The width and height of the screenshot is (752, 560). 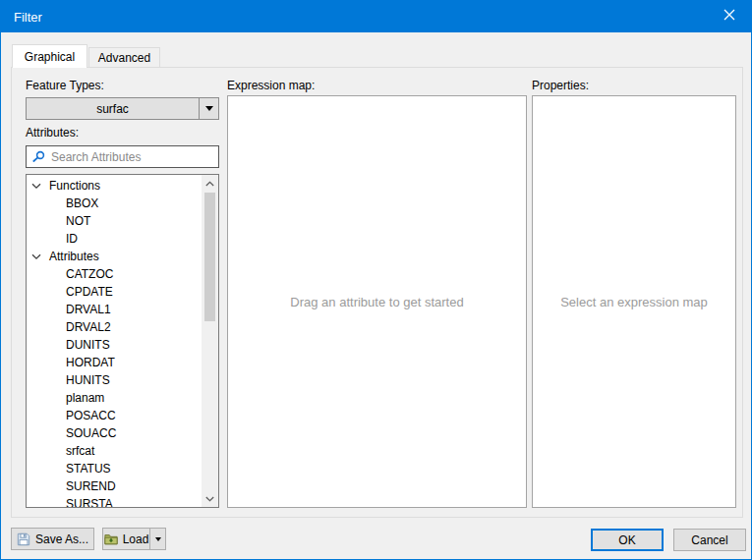 I want to click on tree-row-label: planam, so click(x=85, y=398).